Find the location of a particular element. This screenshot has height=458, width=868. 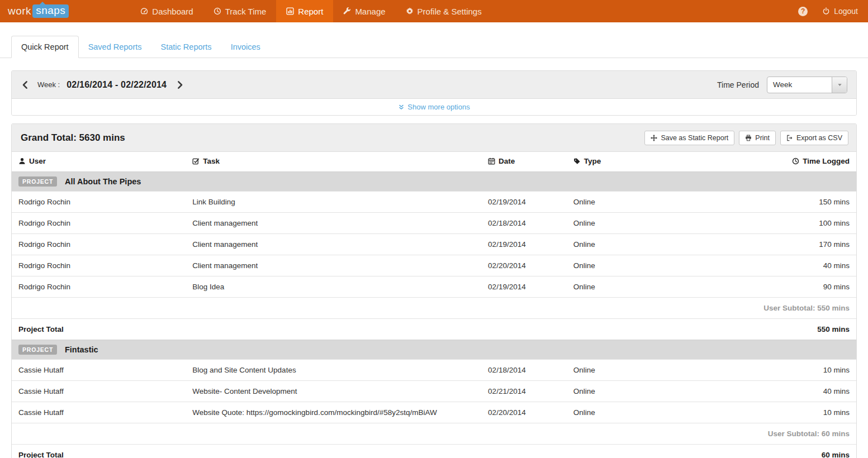

tab-invoices: Invoices is located at coordinates (246, 47).